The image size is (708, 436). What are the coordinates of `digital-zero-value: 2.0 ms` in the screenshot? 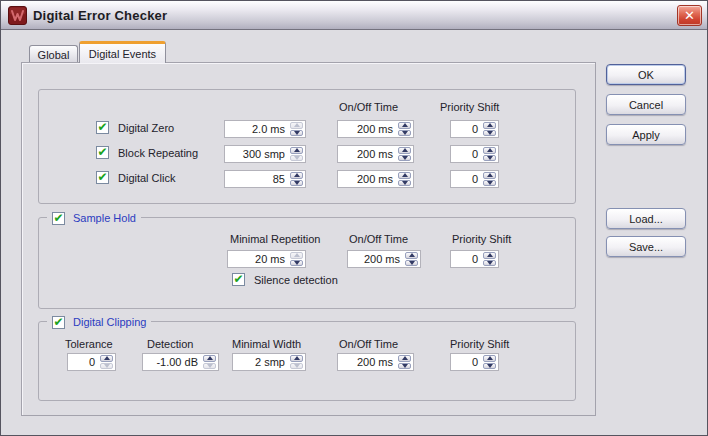 It's located at (268, 129).